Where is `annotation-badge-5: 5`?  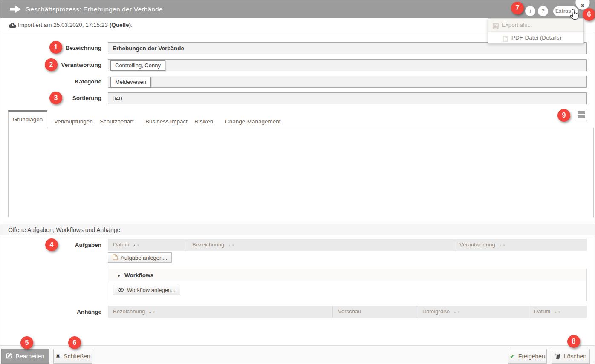 annotation-badge-5: 5 is located at coordinates (27, 343).